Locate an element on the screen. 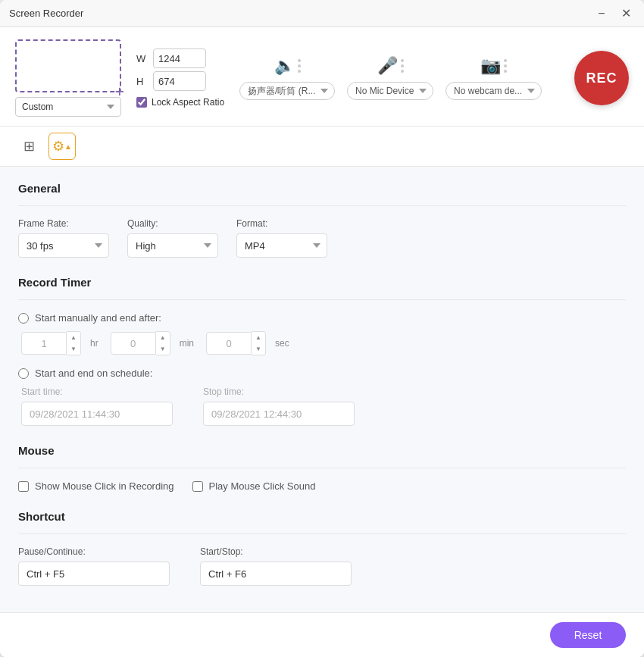 The image size is (644, 657). schedule-inputs-row: Start time: Stop time: is located at coordinates (324, 406).